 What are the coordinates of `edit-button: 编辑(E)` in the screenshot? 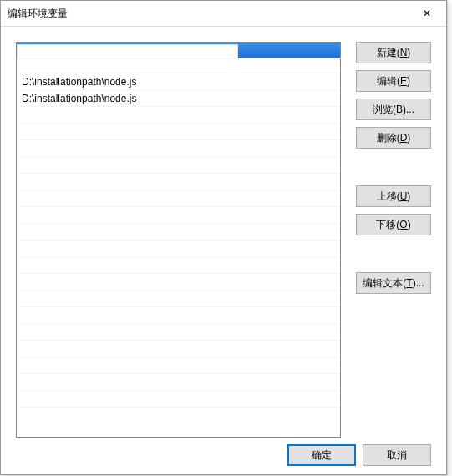 It's located at (394, 81).